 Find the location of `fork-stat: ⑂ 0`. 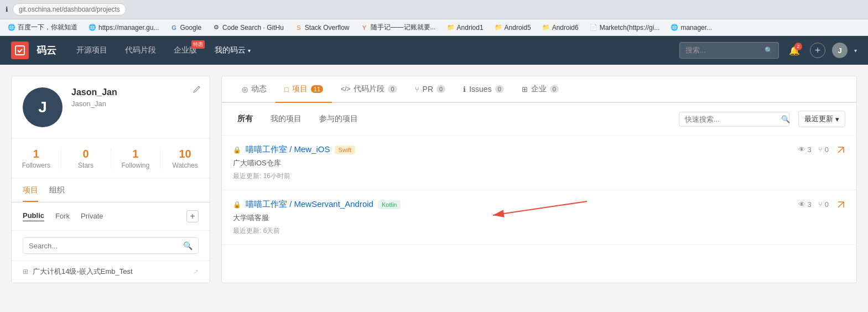

fork-stat: ⑂ 0 is located at coordinates (823, 205).